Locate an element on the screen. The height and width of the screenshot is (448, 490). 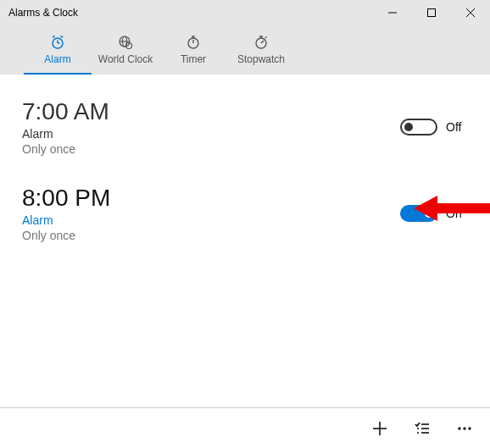
timer-icon is located at coordinates (193, 42).